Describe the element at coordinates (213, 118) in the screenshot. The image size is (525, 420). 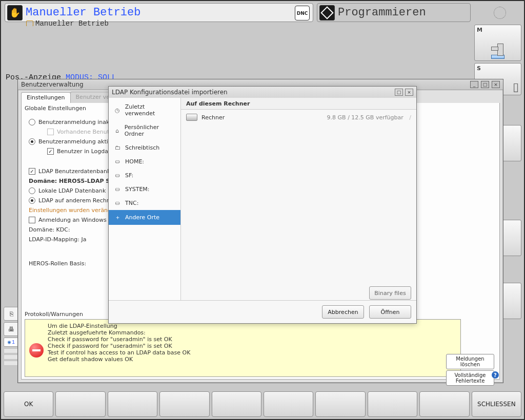
I see `row-name: Rechner` at that location.